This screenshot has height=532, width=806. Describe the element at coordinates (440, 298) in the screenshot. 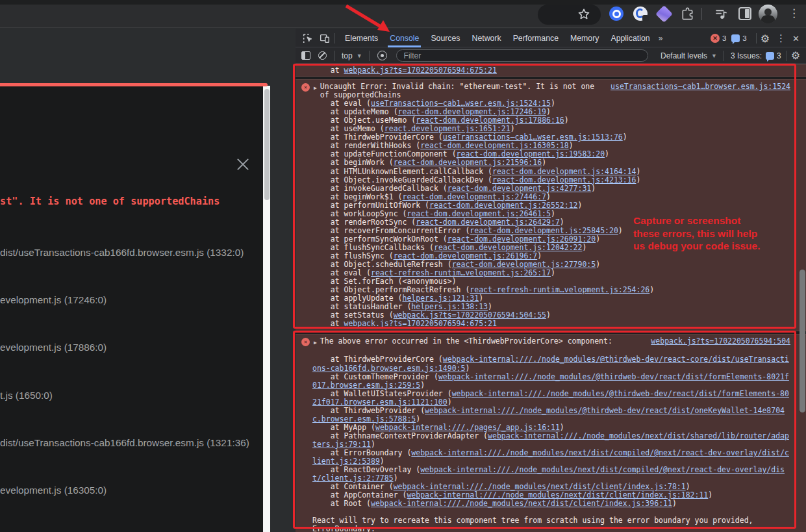

I see `stack-link: helpers.js:121:31` at that location.